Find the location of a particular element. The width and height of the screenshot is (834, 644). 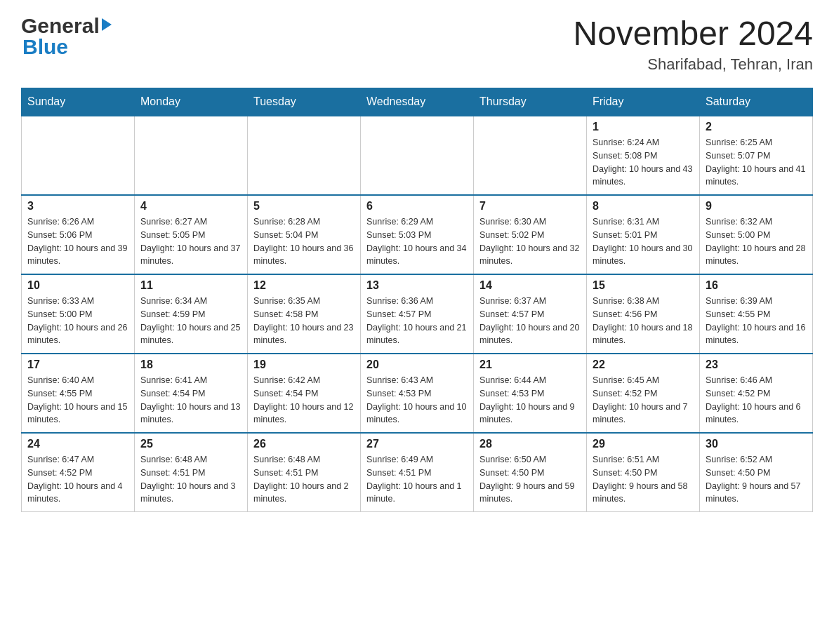

day-info: Sunrise: 6:40 AMSunset: 4:55 PMDaylight:… is located at coordinates (78, 400).